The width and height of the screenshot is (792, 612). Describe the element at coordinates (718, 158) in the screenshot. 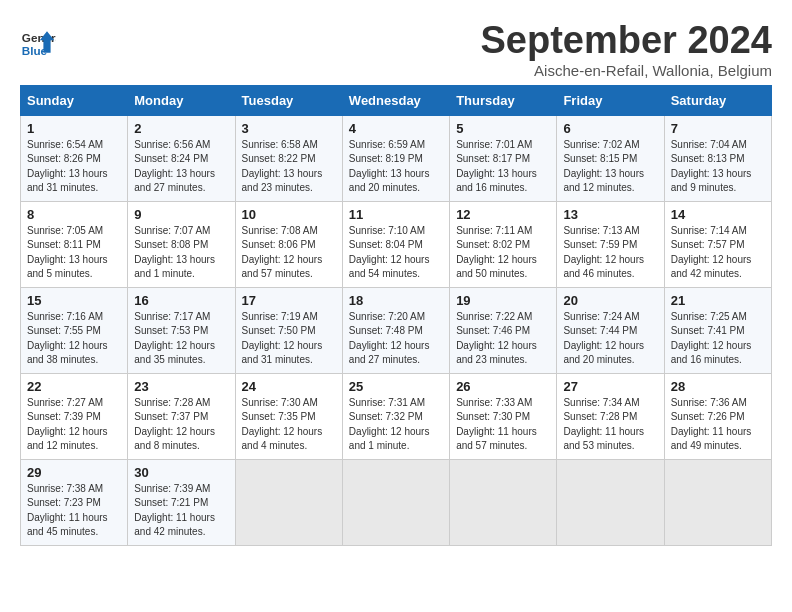

I see `calendar-cell: 7Sunrise: 7:04 AM Sunset: 8:13 PM Daylig…` at that location.